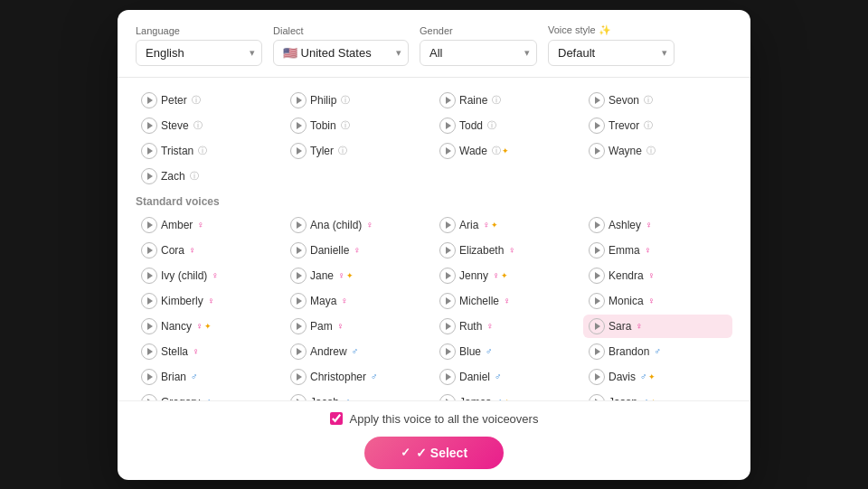 The height and width of the screenshot is (489, 868). I want to click on voice-item: Pam♀, so click(360, 326).